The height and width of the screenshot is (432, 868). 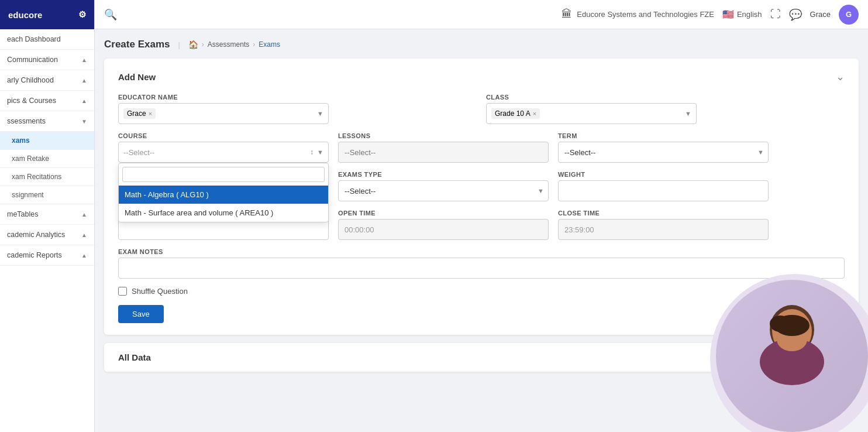 What do you see at coordinates (47, 60) in the screenshot?
I see `sidebar-item-communication: Communication ▲` at bounding box center [47, 60].